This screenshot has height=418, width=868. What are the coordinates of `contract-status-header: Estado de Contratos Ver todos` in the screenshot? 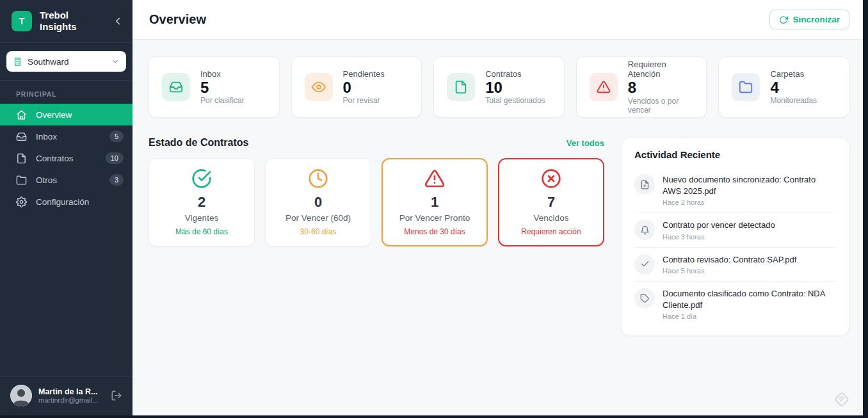 It's located at (376, 143).